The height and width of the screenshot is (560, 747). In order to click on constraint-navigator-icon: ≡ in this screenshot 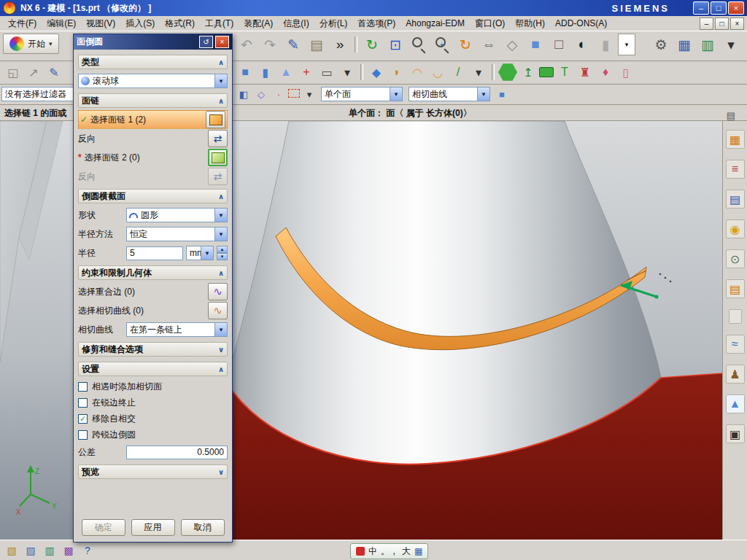, I will do `click(735, 169)`.